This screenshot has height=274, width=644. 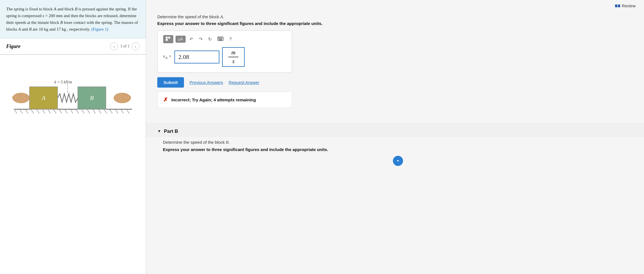 What do you see at coordinates (225, 100) in the screenshot?
I see `feedback-box: ✗ Incorrect; Try Again; 4 attempts remai…` at bounding box center [225, 100].